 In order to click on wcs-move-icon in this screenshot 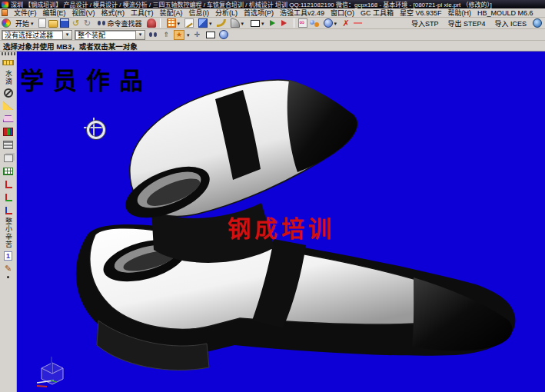, I will do `click(8, 211)`.